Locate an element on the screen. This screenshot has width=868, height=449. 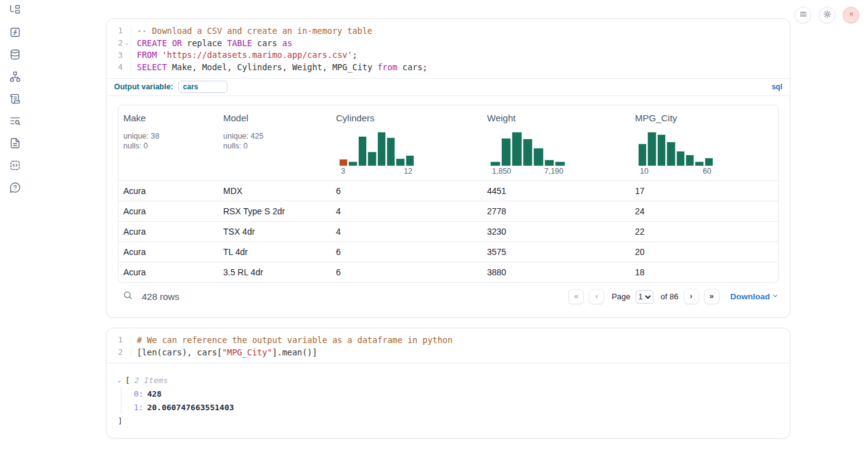
python-code-editor: 1# We can reference the output variable … is located at coordinates (448, 346).